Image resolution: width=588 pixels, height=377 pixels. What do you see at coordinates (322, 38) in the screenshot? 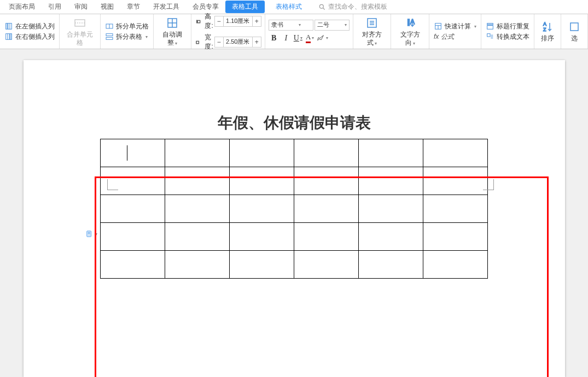
I see `highlight-button: ▾` at bounding box center [322, 38].